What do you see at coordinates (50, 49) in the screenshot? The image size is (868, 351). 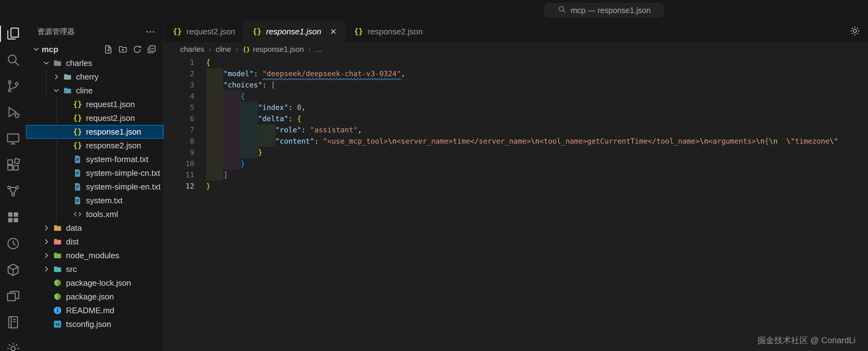 I see `tree-item-label: mcp` at bounding box center [50, 49].